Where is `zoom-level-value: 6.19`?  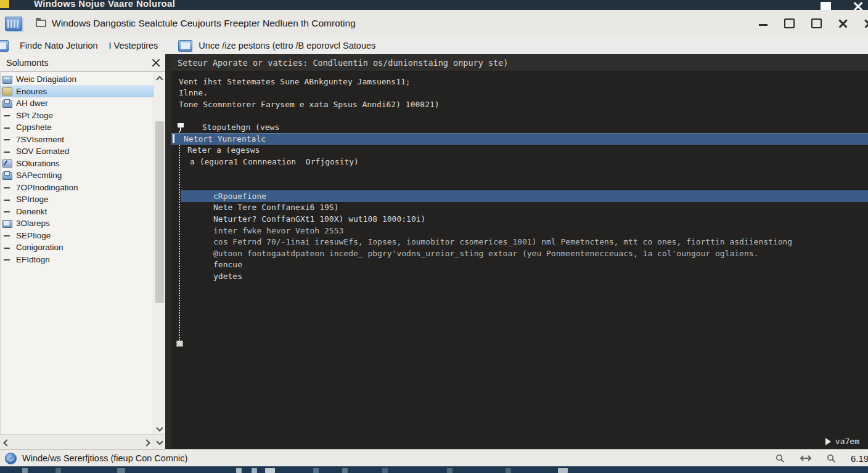
zoom-level-value: 6.19 is located at coordinates (859, 458).